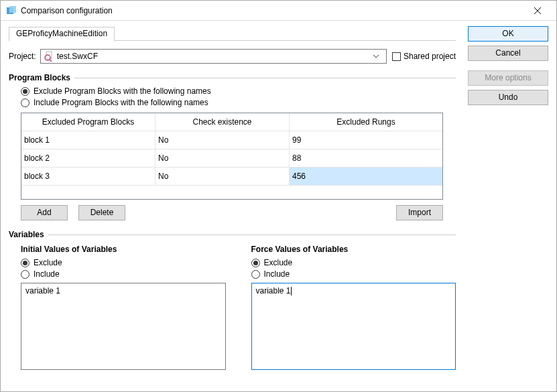 This screenshot has height=392, width=557. Describe the element at coordinates (213, 56) in the screenshot. I see `project-select: test.SwxCF` at that location.